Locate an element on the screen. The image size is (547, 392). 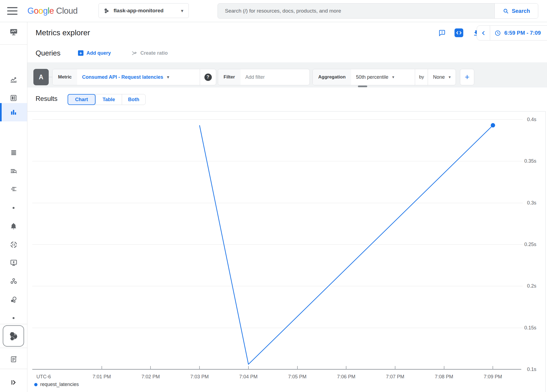
time-range-control: 6:59 PM - 7:09 is located at coordinates (512, 33).